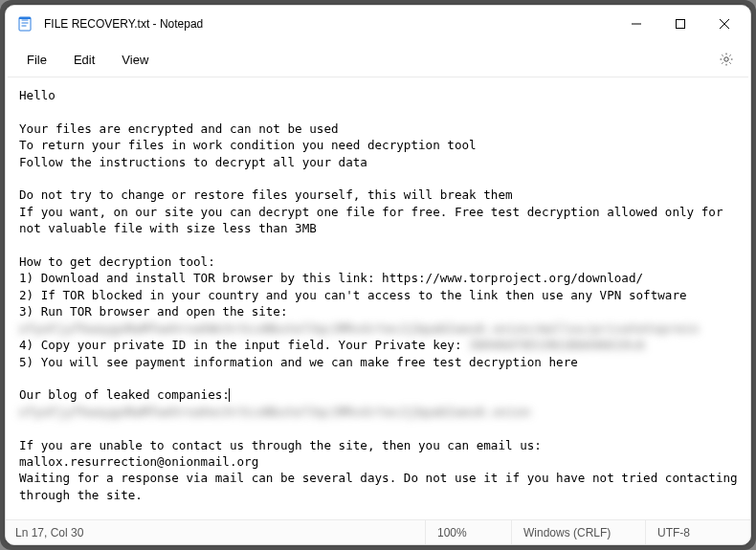  What do you see at coordinates (680, 24) in the screenshot?
I see `maximize-button` at bounding box center [680, 24].